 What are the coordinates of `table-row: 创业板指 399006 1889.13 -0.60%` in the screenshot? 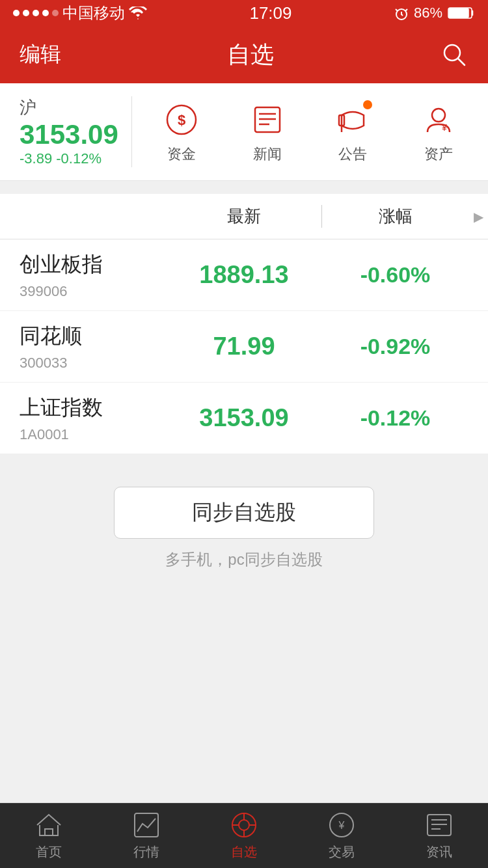 It's located at (244, 275).